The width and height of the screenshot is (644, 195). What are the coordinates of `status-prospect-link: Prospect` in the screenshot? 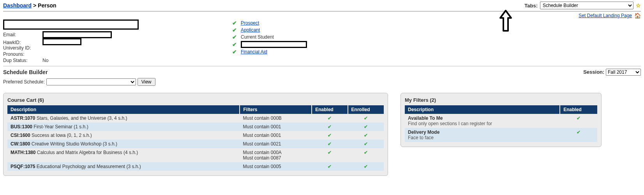 It's located at (250, 23).